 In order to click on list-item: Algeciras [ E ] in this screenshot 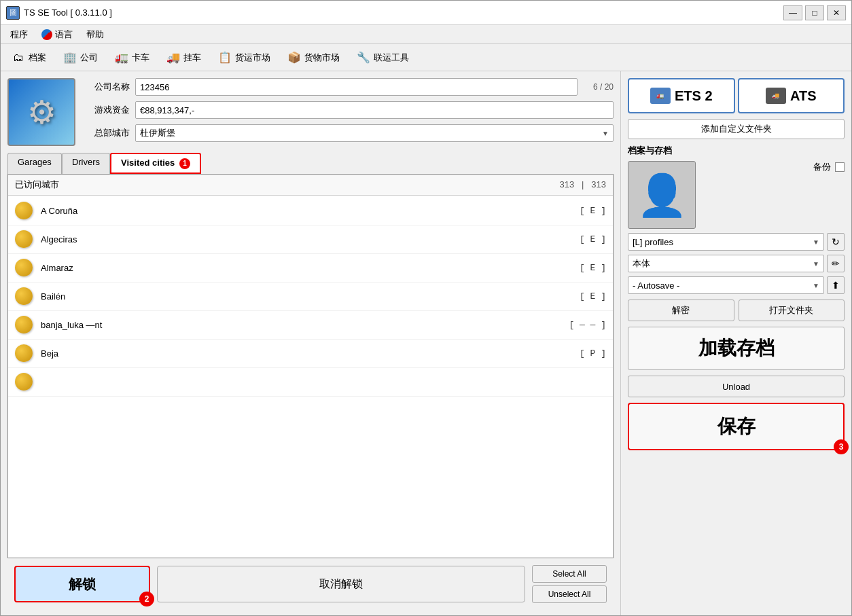, I will do `click(310, 240)`.